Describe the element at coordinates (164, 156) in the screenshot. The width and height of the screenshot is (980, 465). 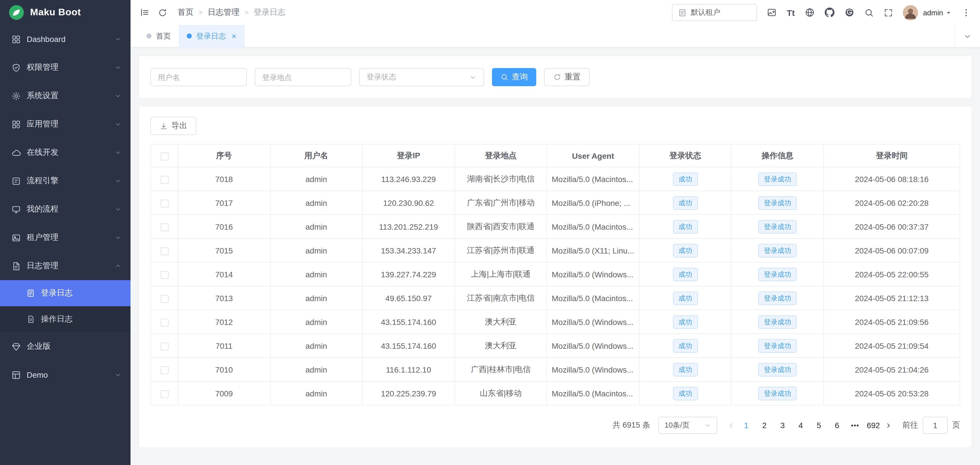
I see `select-all-checkbox` at that location.